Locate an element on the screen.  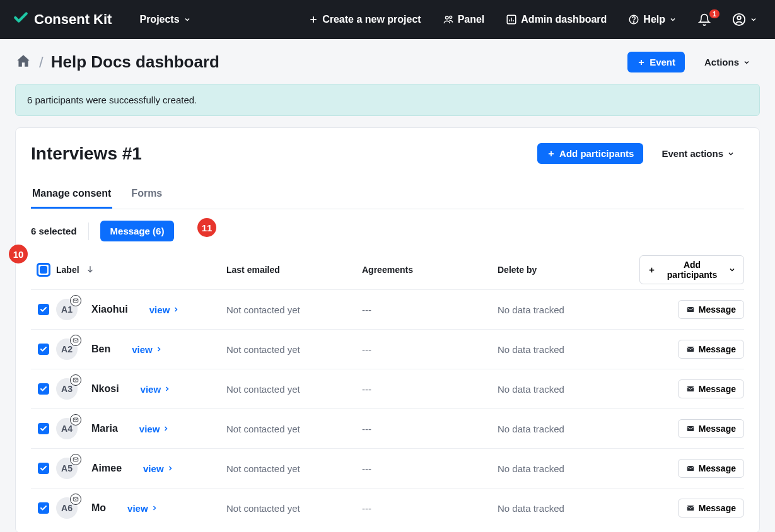
home-icon is located at coordinates (23, 62).